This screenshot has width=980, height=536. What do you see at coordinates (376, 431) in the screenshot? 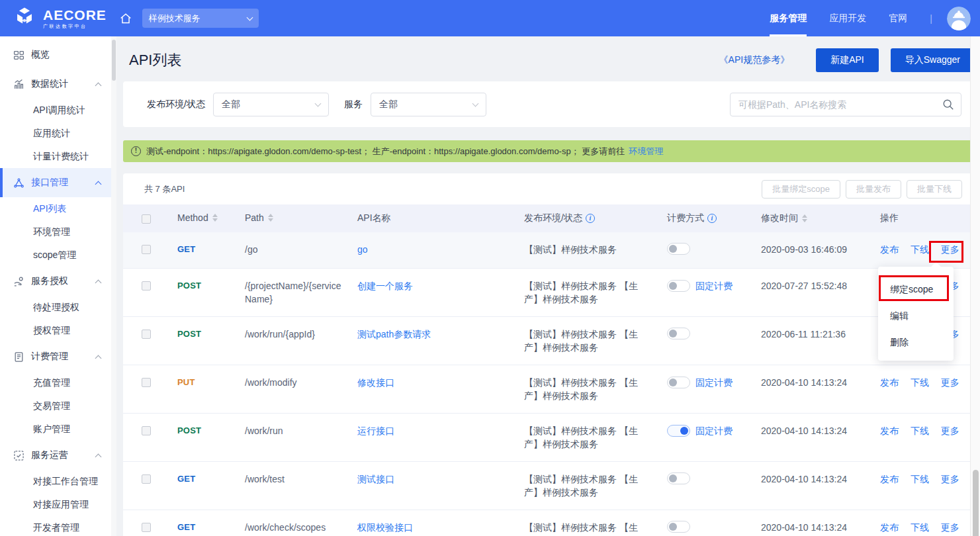
I see `api-name-link: 运行接口` at bounding box center [376, 431].